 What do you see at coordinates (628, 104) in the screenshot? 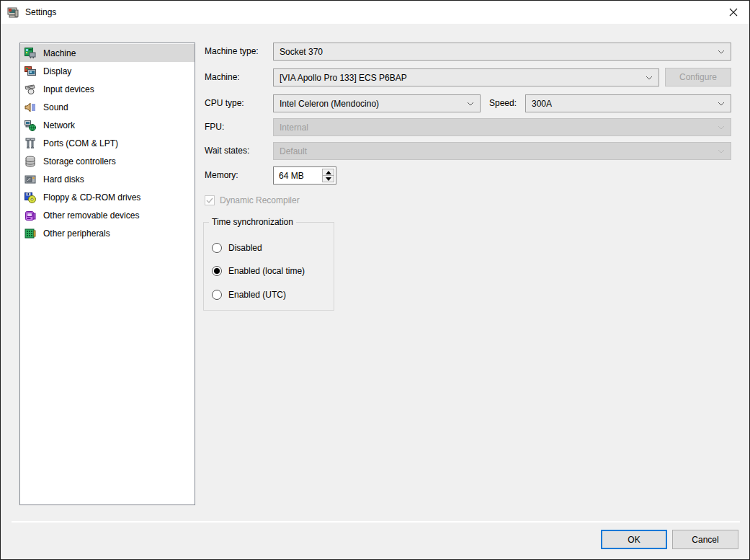
I see `speed-select: 300A` at bounding box center [628, 104].